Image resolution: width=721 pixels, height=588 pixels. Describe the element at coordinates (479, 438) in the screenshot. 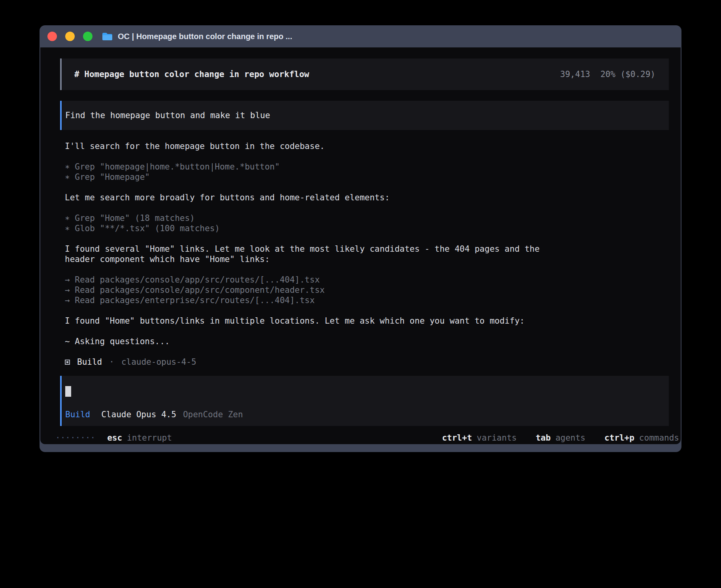

I see `hint-variants: ctrl+t variants` at that location.